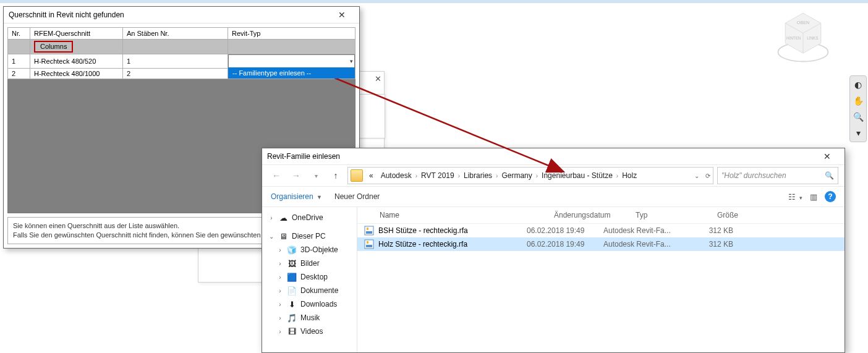  I want to click on search-icon: 🔍, so click(830, 176).